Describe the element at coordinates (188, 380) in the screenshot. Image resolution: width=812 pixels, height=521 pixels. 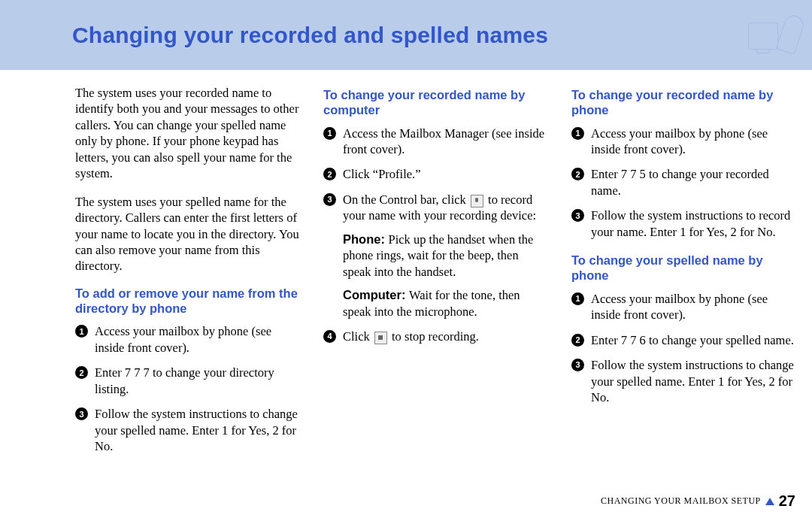
I see `list-item: Enter 7 7 7 to change your directory lis…` at that location.